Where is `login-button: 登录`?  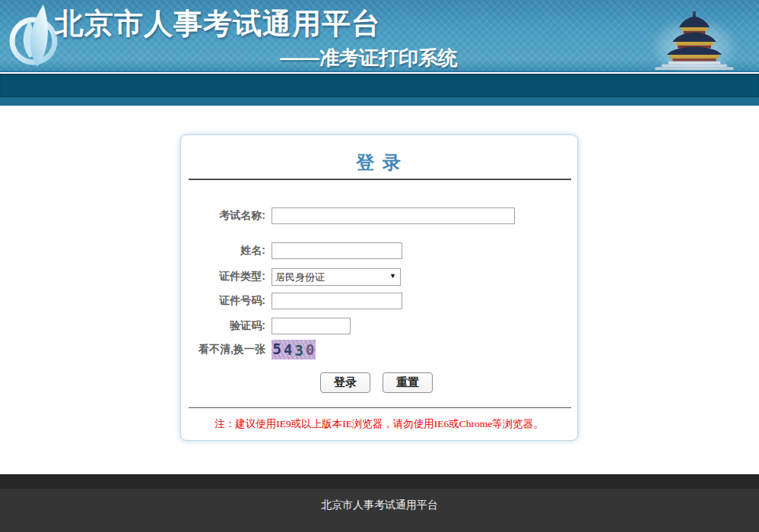 login-button: 登录 is located at coordinates (345, 383).